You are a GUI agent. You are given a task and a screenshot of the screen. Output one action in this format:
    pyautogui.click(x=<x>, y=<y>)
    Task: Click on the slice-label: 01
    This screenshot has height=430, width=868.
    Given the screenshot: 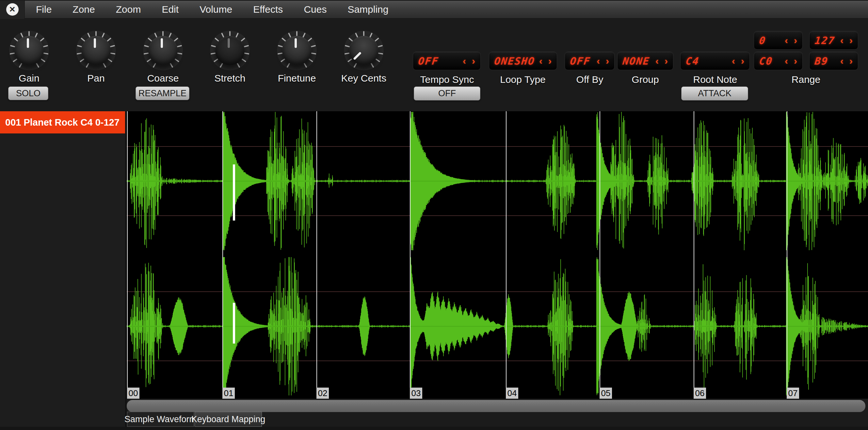 What is the action you would take?
    pyautogui.click(x=228, y=393)
    